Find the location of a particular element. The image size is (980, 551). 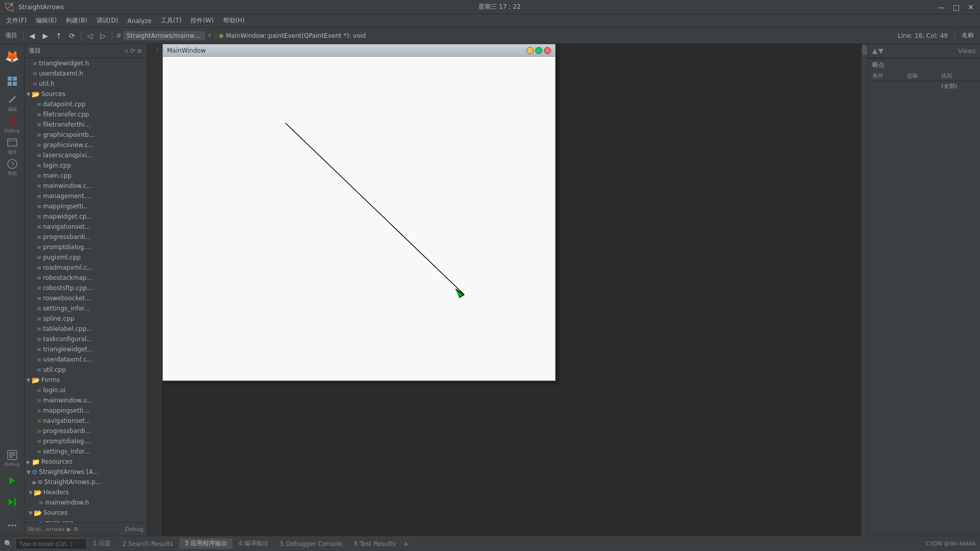

tree-file-straightarrows-pro: ▶ ⚙ StraightArrows.p... is located at coordinates (86, 482).